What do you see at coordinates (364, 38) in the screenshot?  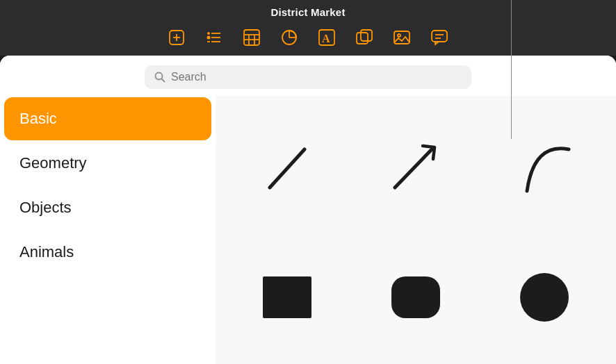 I see `shapes-icon` at bounding box center [364, 38].